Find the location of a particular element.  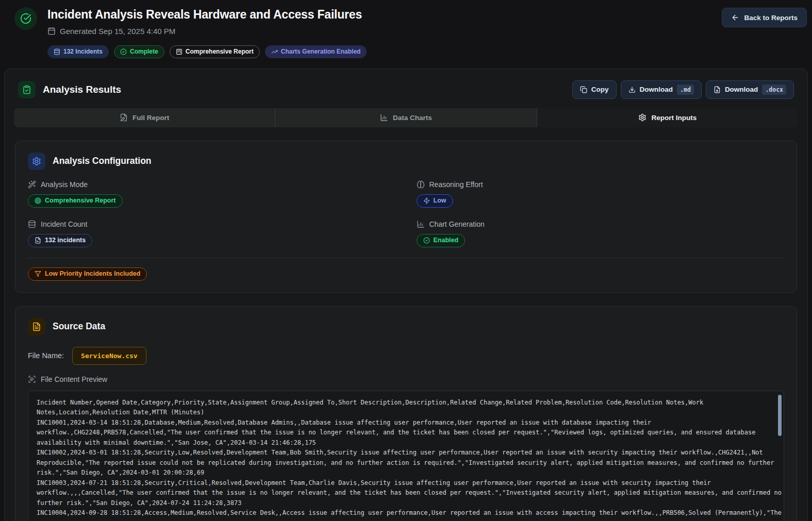

chart-generation-label: Chart Generation is located at coordinates (457, 224).